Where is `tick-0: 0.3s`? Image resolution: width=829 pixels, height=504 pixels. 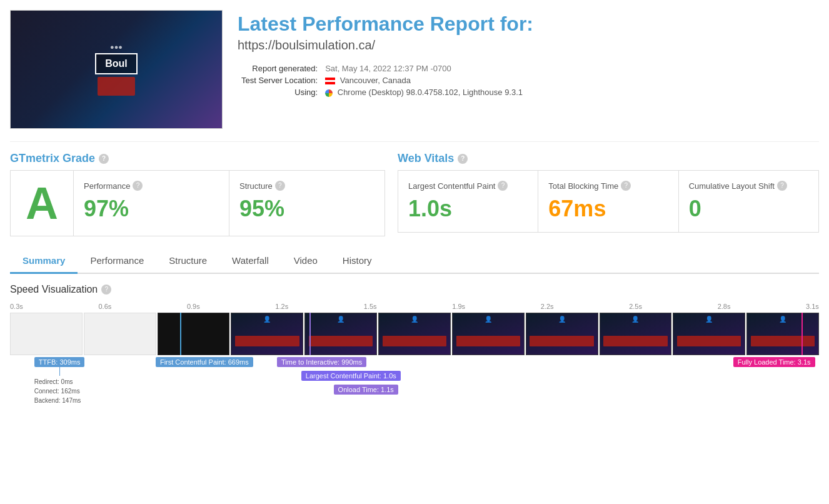 tick-0: 0.3s is located at coordinates (16, 306).